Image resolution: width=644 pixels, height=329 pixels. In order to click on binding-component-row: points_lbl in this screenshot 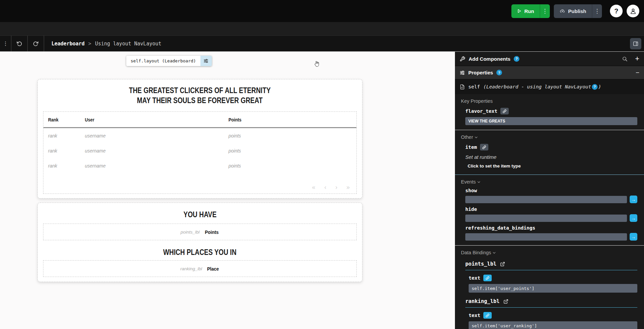, I will do `click(551, 264)`.